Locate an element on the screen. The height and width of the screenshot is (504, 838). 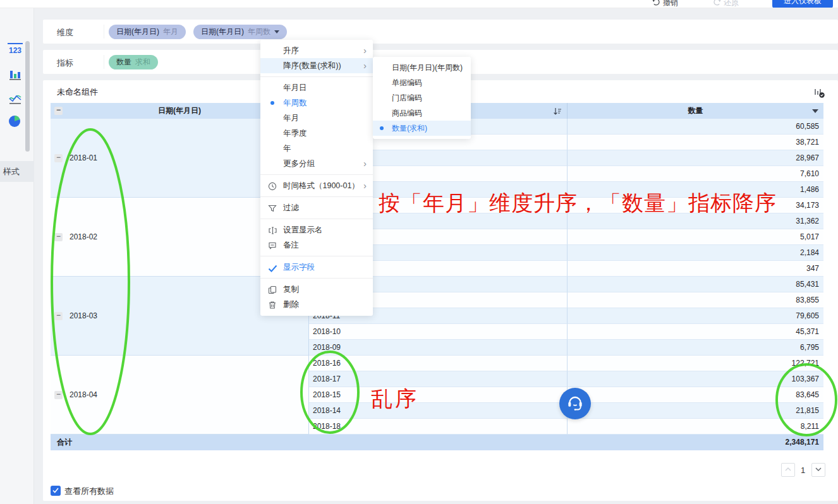
menu-item-date-year-week: 日期(年月日)(年周数) is located at coordinates (422, 68).